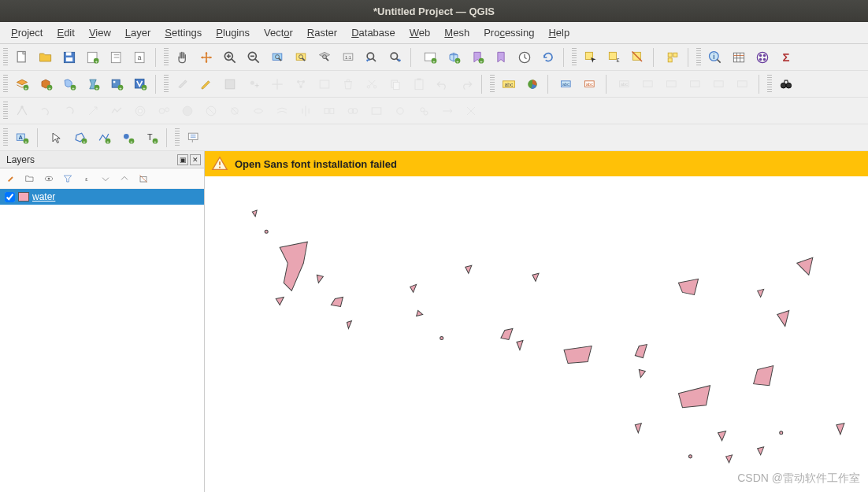  What do you see at coordinates (348, 57) in the screenshot?
I see `zoom-native-button: 1:1` at bounding box center [348, 57].